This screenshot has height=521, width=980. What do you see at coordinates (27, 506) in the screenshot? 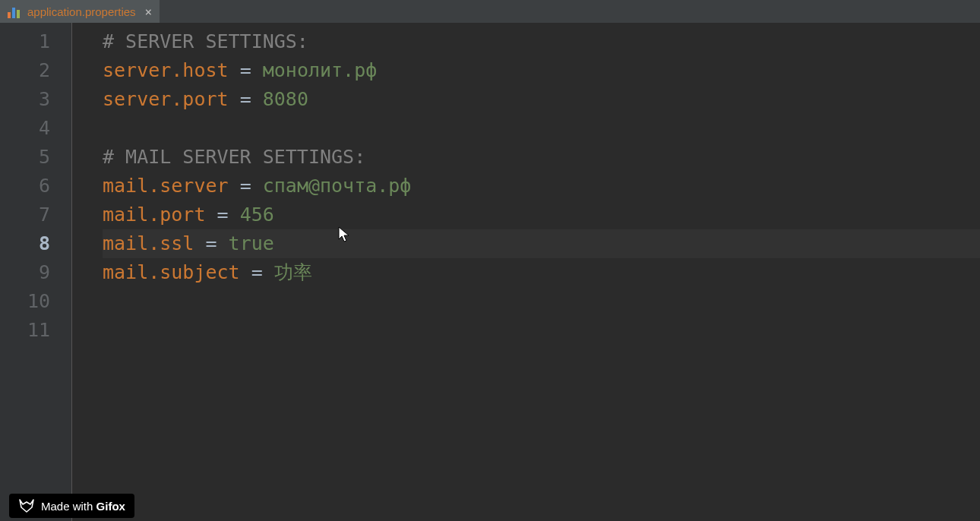
I see `fox-icon` at bounding box center [27, 506].